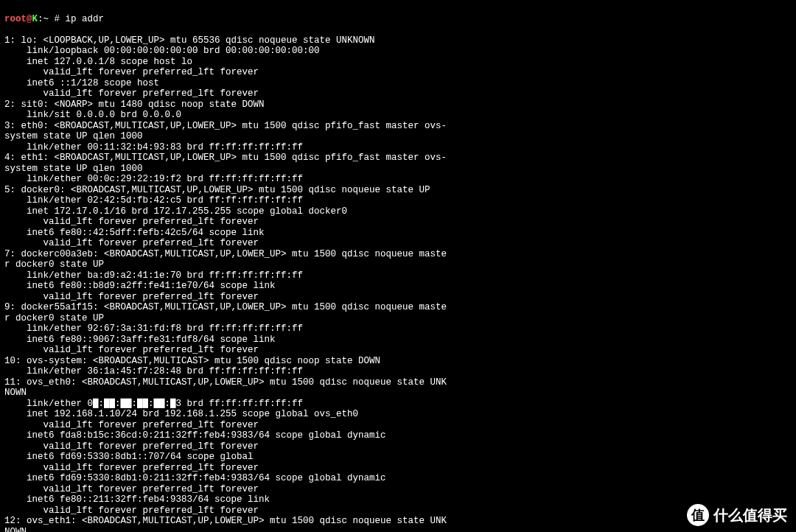  What do you see at coordinates (750, 516) in the screenshot?
I see `watermark-text: 什么值得买` at bounding box center [750, 516].